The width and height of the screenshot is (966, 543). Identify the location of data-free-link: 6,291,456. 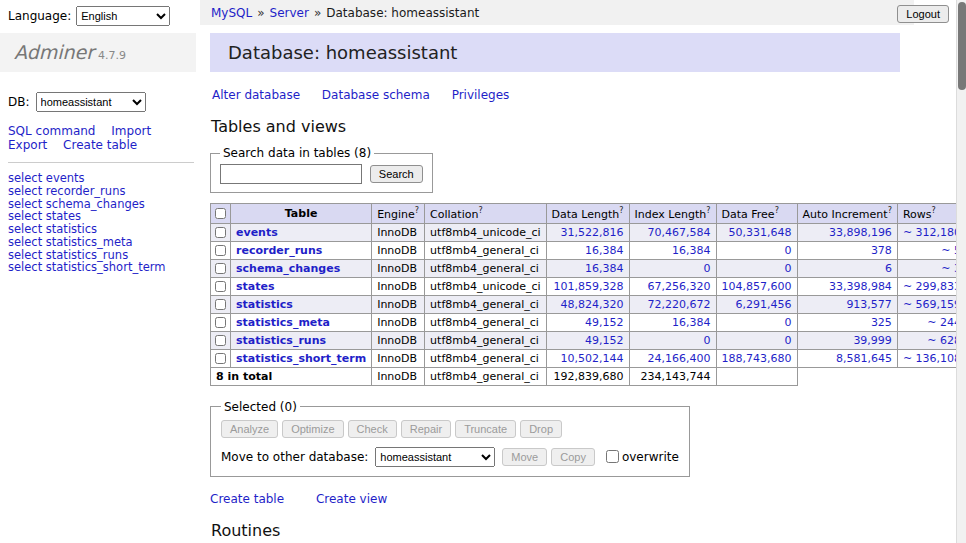
(764, 304).